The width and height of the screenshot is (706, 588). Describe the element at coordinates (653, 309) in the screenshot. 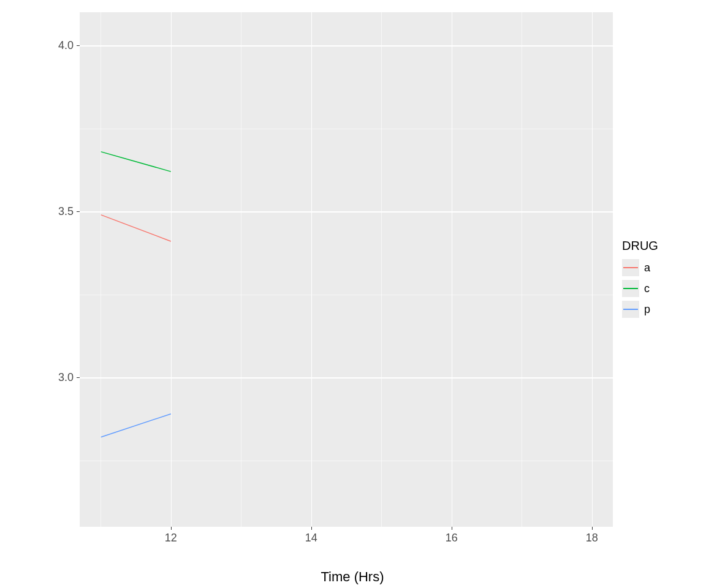

I see `legend-item-p: p` at that location.